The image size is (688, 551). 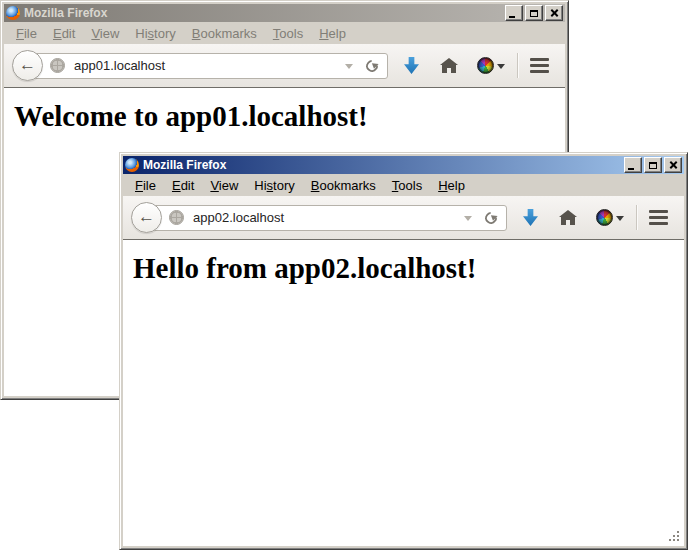 I want to click on page-heading: Welcome to app01.localhost!, so click(x=290, y=116).